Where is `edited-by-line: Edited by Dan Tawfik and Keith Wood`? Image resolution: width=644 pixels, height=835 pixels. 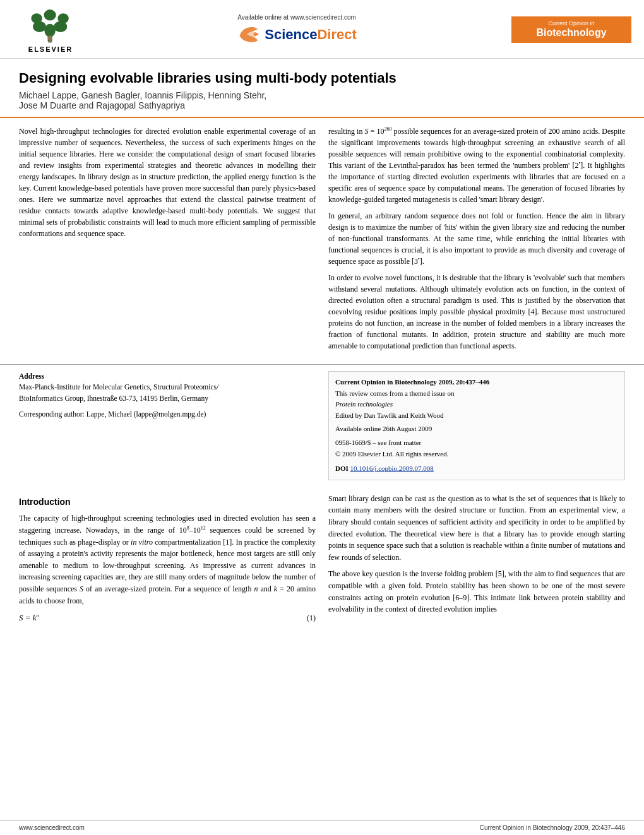
edited-by-line: Edited by Dan Tawfik and Keith Wood is located at coordinates (477, 416).